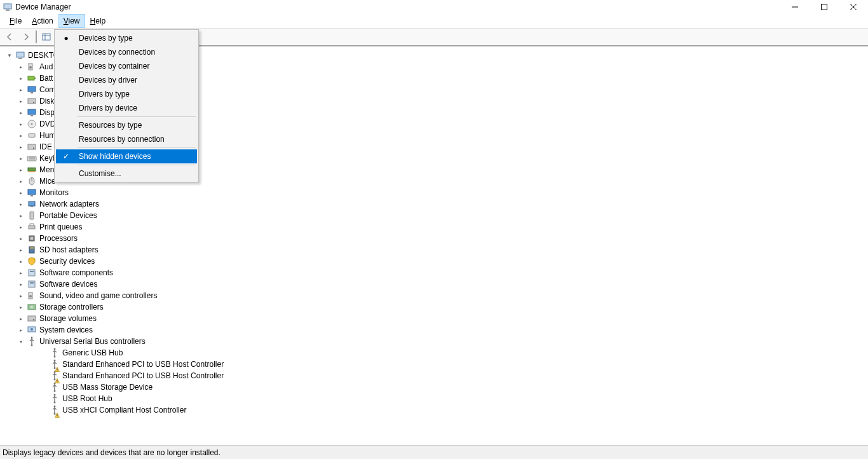 Image resolution: width=868 pixels, height=459 pixels. I want to click on tree-item: ▸SD host adapters, so click(435, 250).